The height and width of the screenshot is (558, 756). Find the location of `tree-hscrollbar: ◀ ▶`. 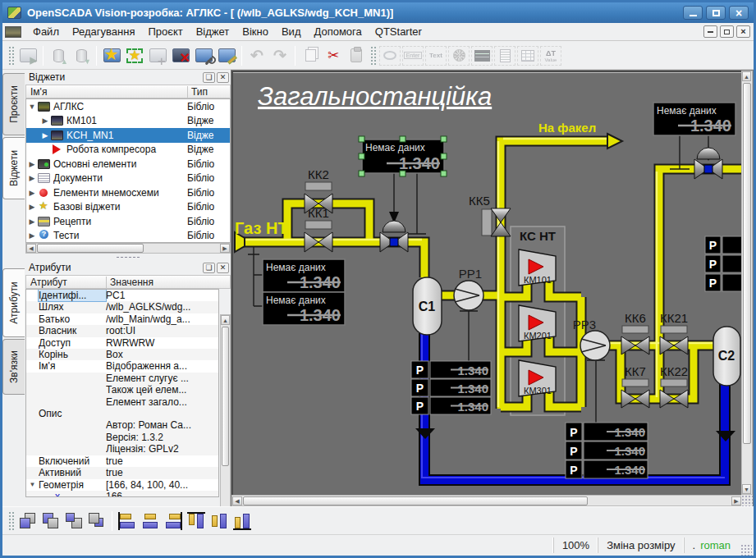

tree-hscrollbar: ◀ ▶ is located at coordinates (128, 248).